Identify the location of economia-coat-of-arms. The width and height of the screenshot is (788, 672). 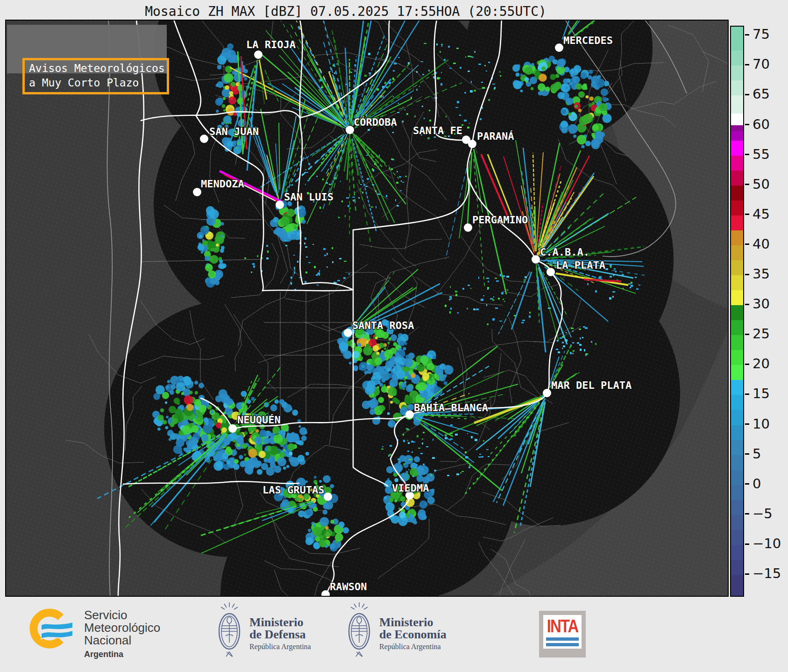
(359, 633).